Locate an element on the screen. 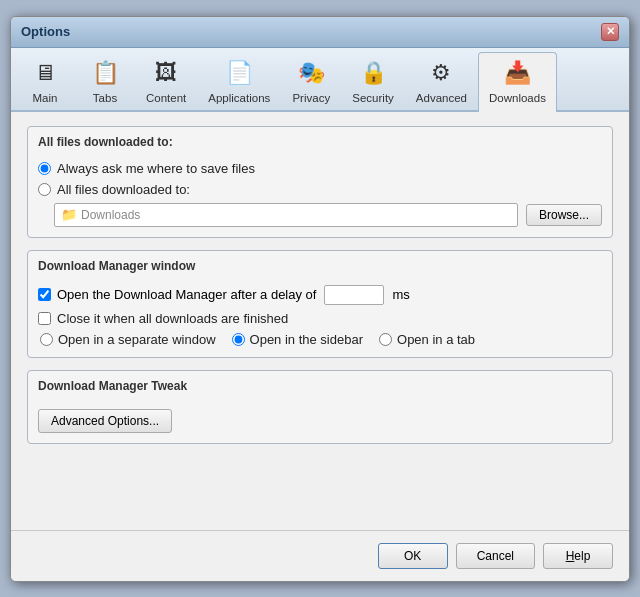 This screenshot has height=597, width=640. tweak-section: Download Manager Tweak Advanced Options.… is located at coordinates (320, 407).